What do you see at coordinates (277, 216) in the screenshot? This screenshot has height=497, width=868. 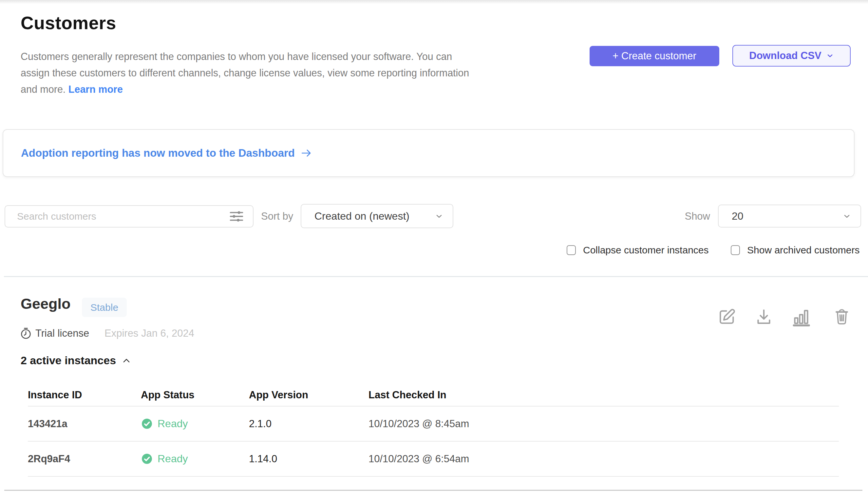 I see `sort-by-label: Sort by` at bounding box center [277, 216].